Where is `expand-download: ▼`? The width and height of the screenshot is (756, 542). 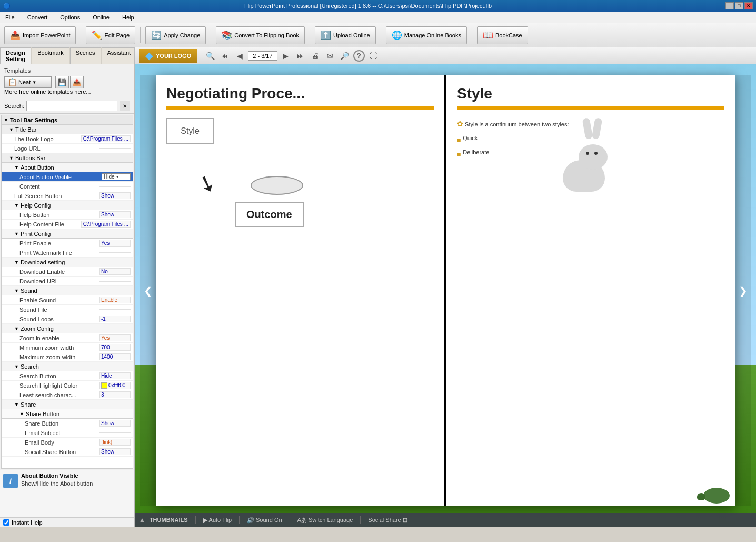
expand-download: ▼ is located at coordinates (17, 262).